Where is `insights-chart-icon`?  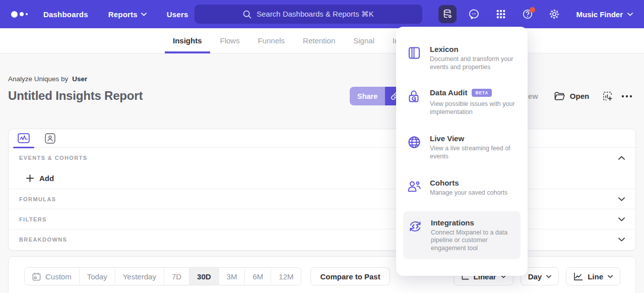
insights-chart-icon is located at coordinates (24, 138).